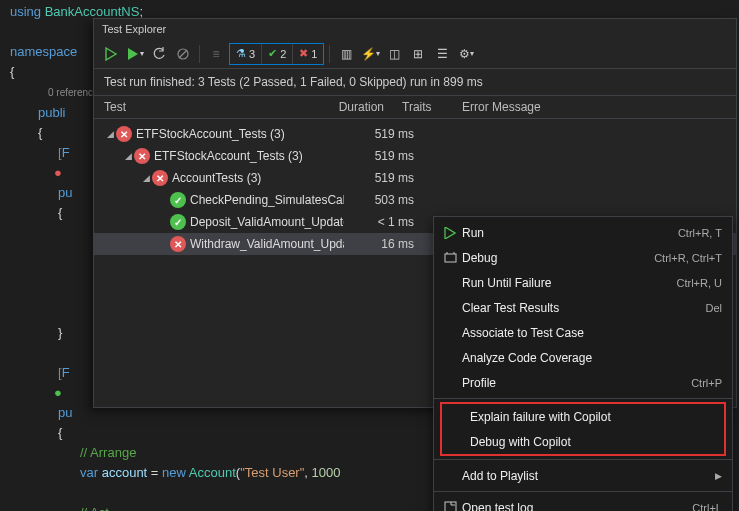 The image size is (739, 511). Describe the element at coordinates (576, 383) in the screenshot. I see `menu-label: Profile` at that location.